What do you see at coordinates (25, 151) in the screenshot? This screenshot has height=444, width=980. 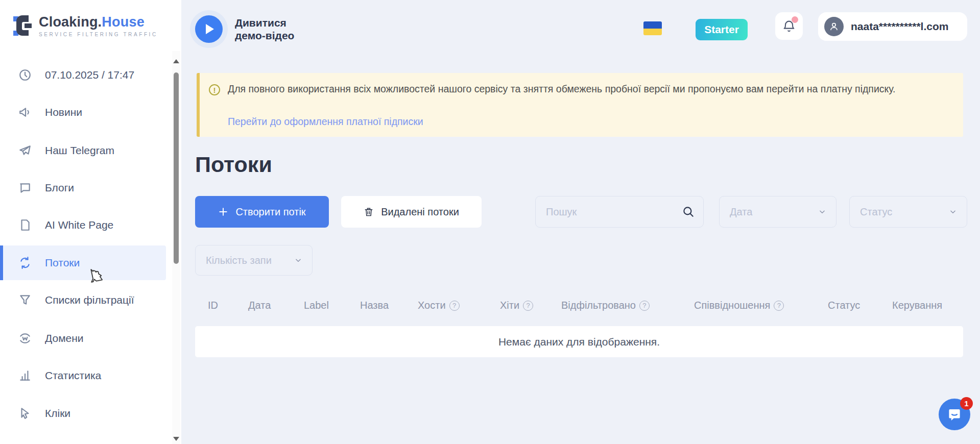 I see `telegram-icon` at bounding box center [25, 151].